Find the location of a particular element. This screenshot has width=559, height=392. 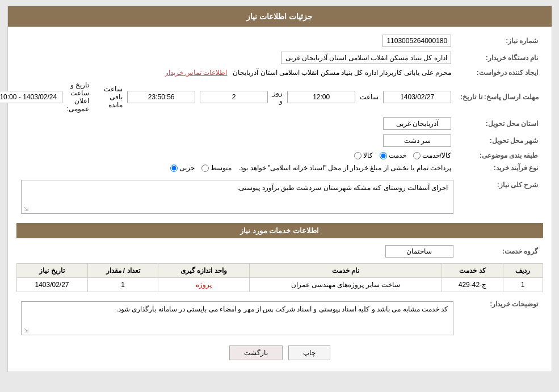

service-section-title: اطلاعات خدمات مورد نیاز is located at coordinates (280, 230).